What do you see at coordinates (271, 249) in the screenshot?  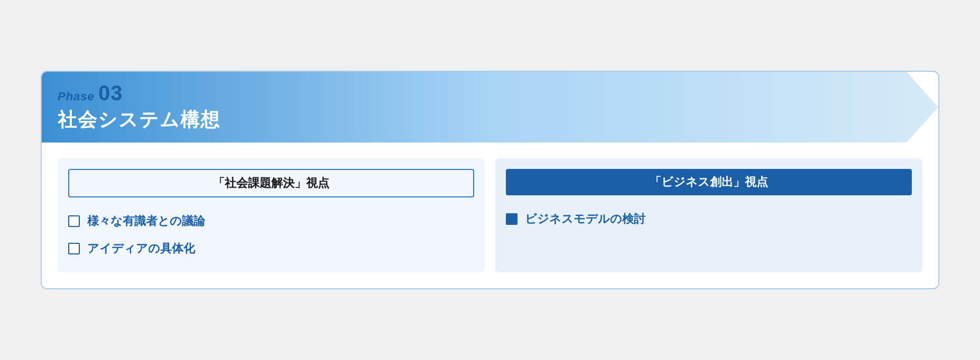 I see `list-item: アイディアの具体化` at bounding box center [271, 249].